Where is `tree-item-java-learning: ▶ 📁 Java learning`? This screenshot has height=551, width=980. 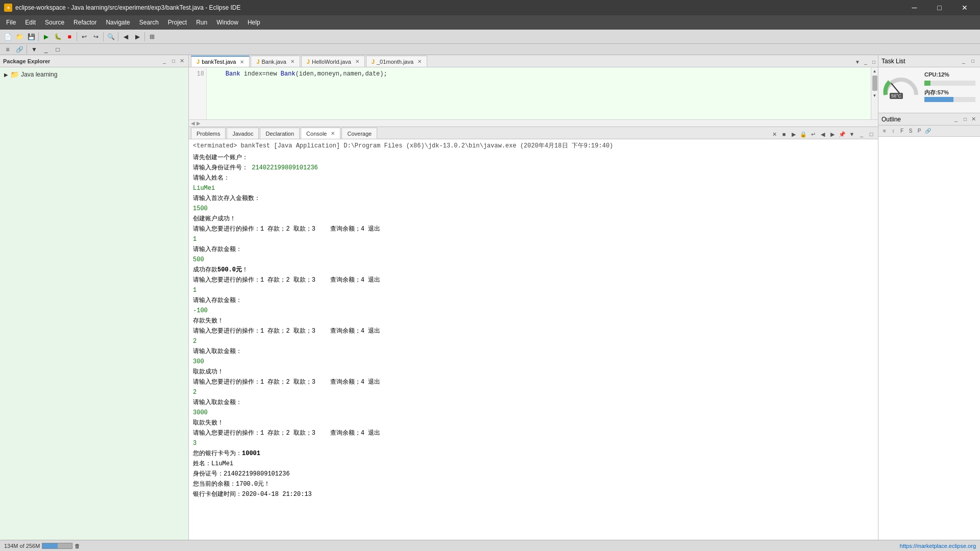 tree-item-java-learning: ▶ 📁 Java learning is located at coordinates (94, 74).